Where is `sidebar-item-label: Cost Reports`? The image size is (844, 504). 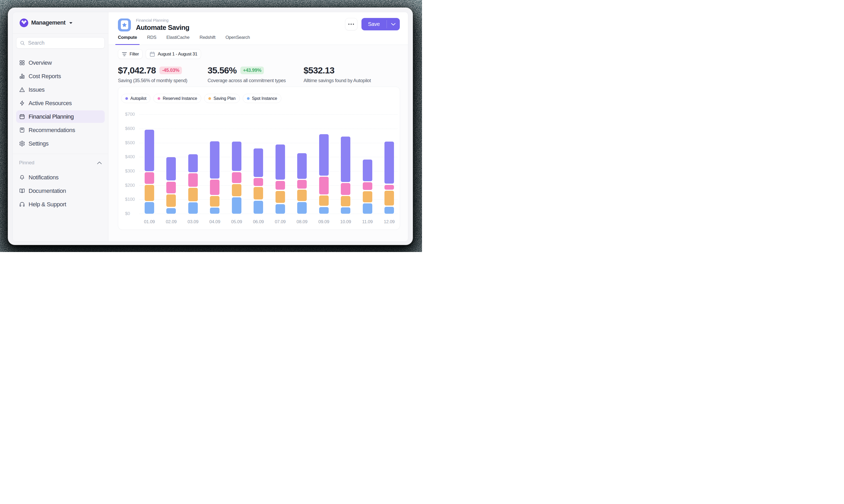 sidebar-item-label: Cost Reports is located at coordinates (45, 76).